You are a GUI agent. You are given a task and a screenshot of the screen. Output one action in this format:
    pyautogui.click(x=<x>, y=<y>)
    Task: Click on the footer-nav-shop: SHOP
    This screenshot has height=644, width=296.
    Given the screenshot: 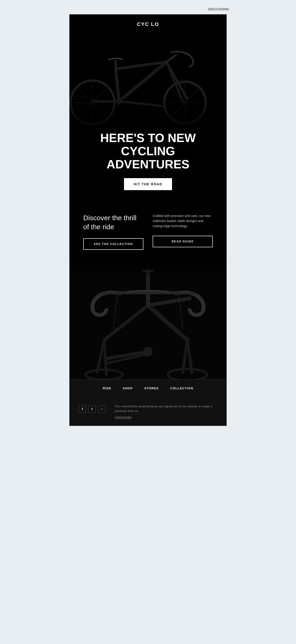 What is the action you would take?
    pyautogui.click(x=128, y=388)
    